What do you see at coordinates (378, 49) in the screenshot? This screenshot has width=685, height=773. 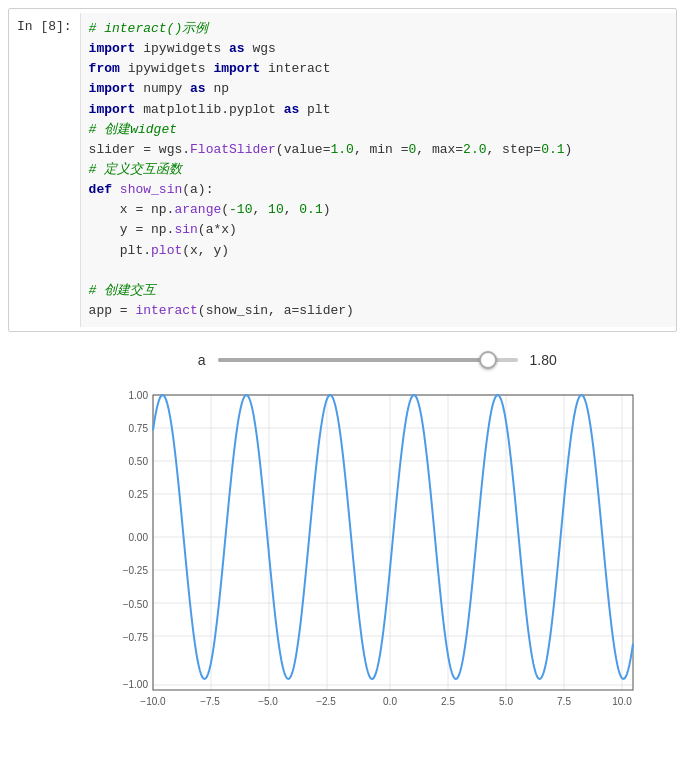 I see `code-line-line2: import ipywidgets as wgs` at bounding box center [378, 49].